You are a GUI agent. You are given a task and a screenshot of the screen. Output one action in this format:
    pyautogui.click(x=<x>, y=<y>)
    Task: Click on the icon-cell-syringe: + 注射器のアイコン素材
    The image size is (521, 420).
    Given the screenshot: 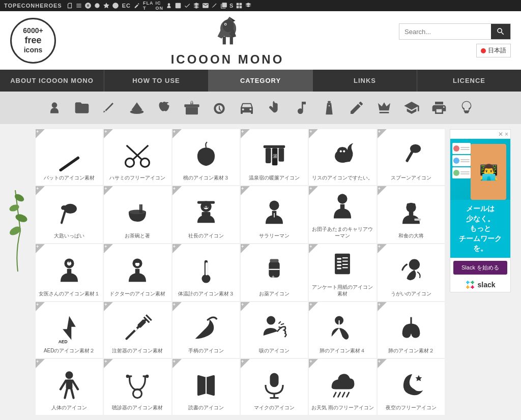 What is the action you would take?
    pyautogui.click(x=137, y=330)
    